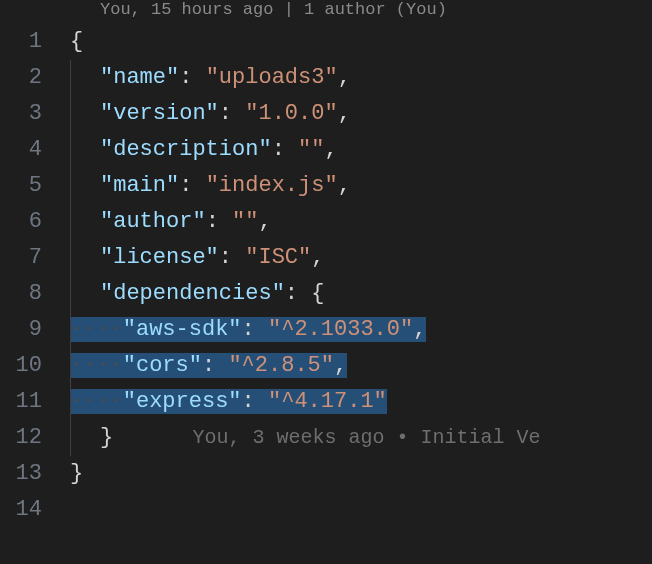 The height and width of the screenshot is (564, 652). Describe the element at coordinates (160, 114) in the screenshot. I see `json-key-version: "version"` at that location.